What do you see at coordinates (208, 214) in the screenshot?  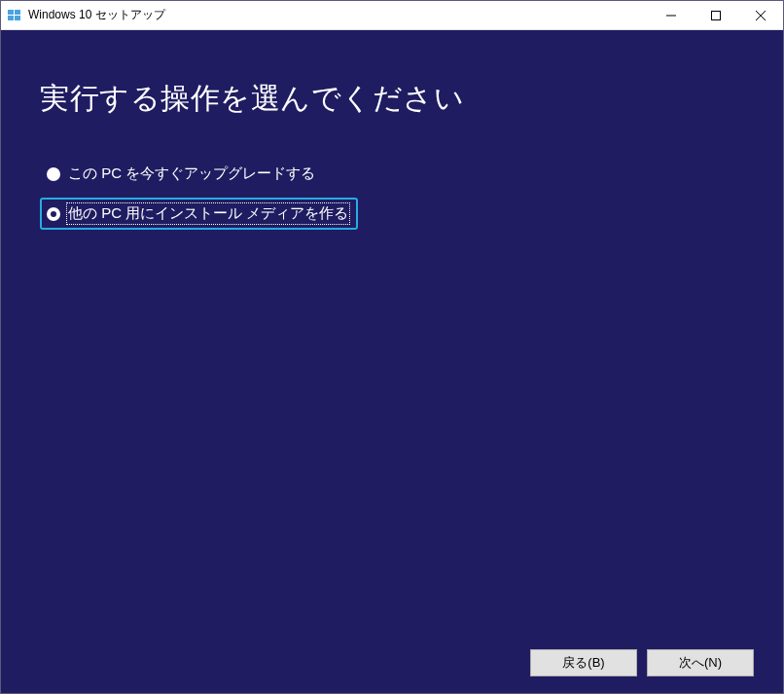 I see `radio-label: 他の PC 用にインストール メディアを作る` at bounding box center [208, 214].